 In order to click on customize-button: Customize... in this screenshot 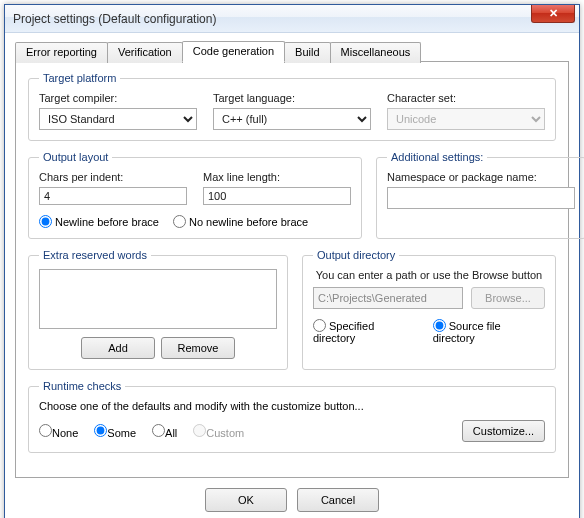, I will do `click(504, 431)`.